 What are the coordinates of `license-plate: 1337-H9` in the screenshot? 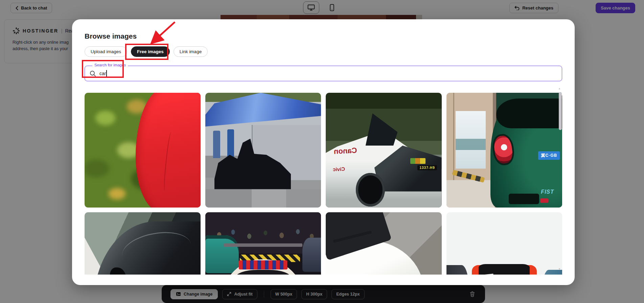 It's located at (427, 168).